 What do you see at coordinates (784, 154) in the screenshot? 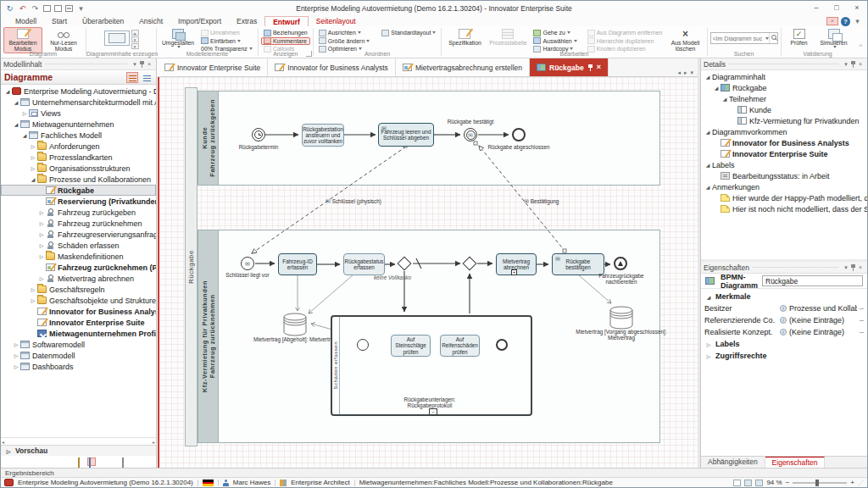
I see `tree-item: Innovator Enterprise Suite` at bounding box center [784, 154].